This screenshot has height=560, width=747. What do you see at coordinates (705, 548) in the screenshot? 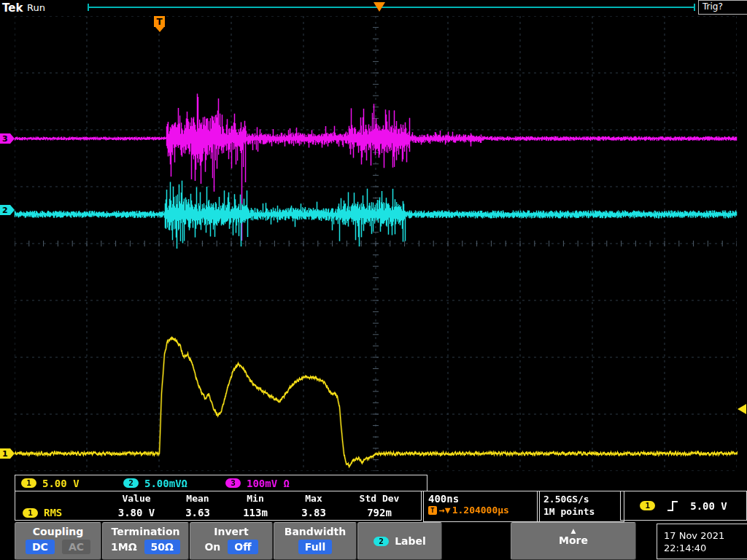
I see `time-text: 22:14:40` at bounding box center [705, 548].